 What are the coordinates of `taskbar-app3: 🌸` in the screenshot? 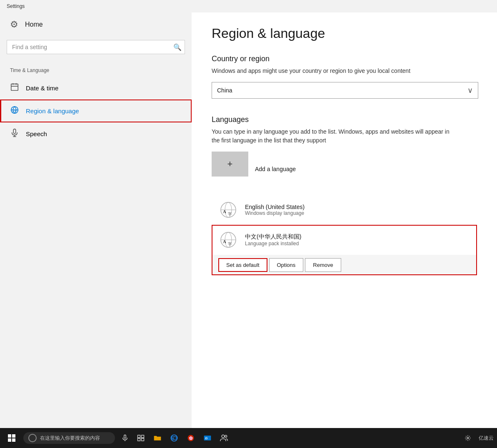 It's located at (191, 438).